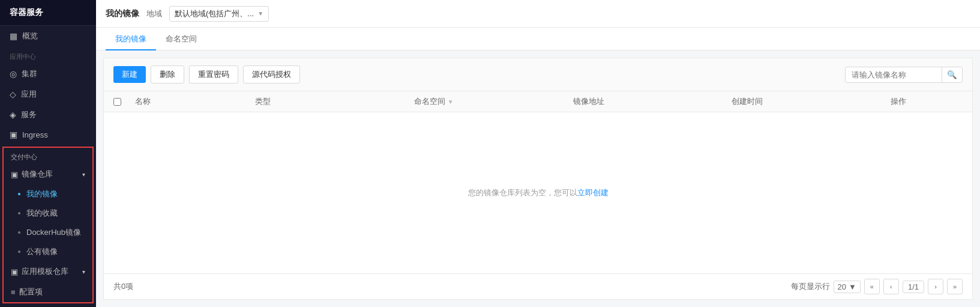 This screenshot has height=307, width=980. Describe the element at coordinates (877, 287) in the screenshot. I see `pagination: 每页显示行 20 ▼ « ‹ 1/1 › »` at that location.